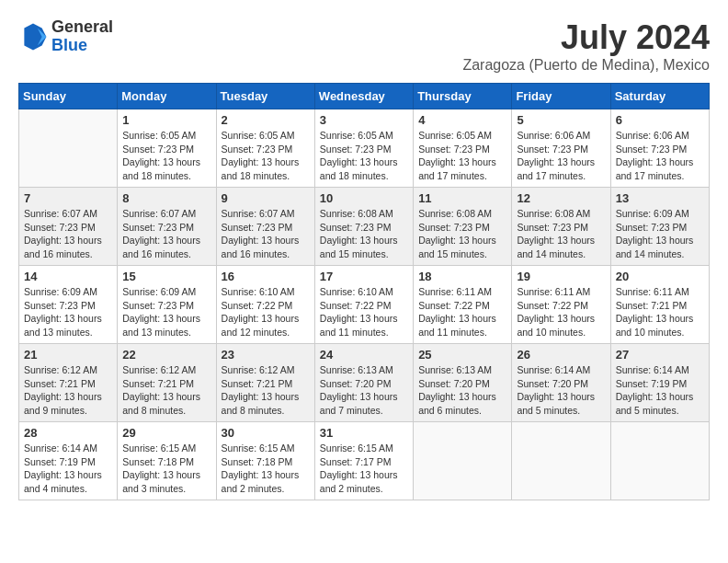 Image resolution: width=728 pixels, height=563 pixels. I want to click on day-number: 15, so click(166, 276).